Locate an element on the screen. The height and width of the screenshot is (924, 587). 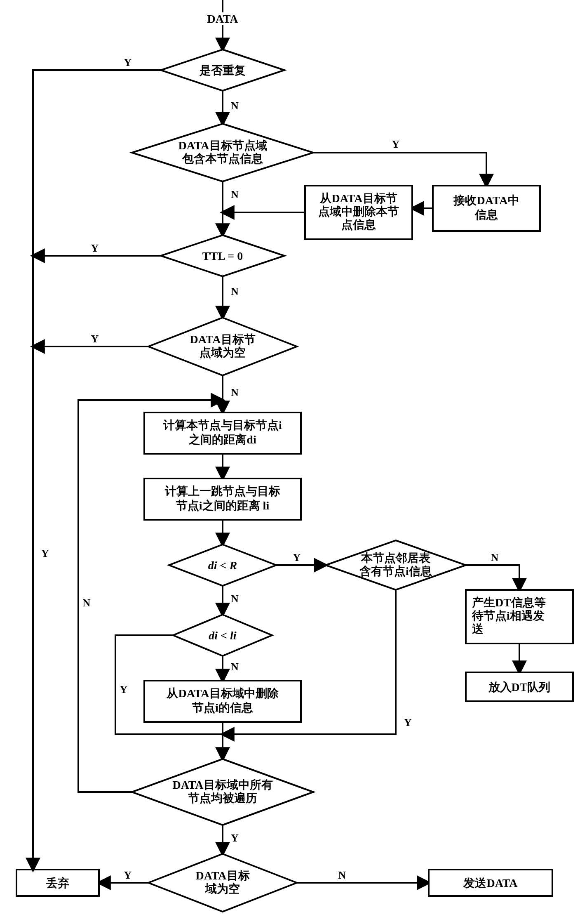
d3-text: TTL = 0 is located at coordinates (223, 256).